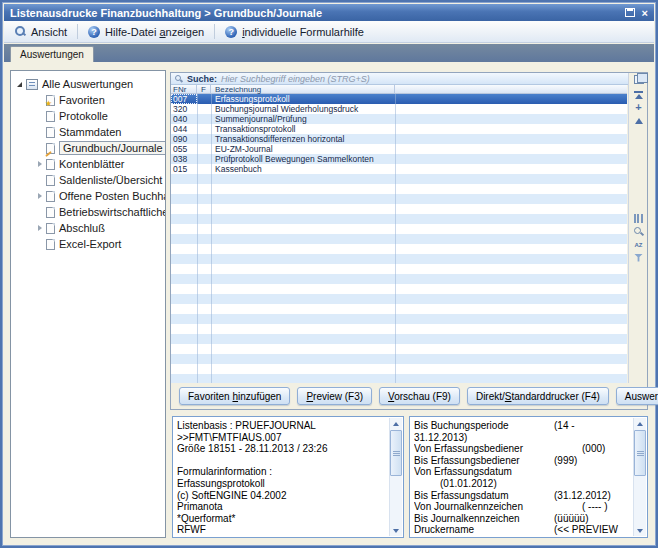 The height and width of the screenshot is (548, 658). Describe the element at coordinates (420, 396) in the screenshot. I see `vorschau-button: Vorschau (F9)` at that location.